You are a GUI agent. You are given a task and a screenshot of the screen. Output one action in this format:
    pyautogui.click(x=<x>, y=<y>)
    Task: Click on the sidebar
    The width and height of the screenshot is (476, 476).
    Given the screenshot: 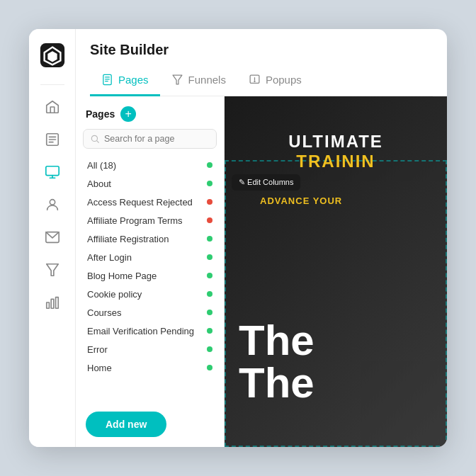 What is the action you would take?
    pyautogui.click(x=52, y=238)
    